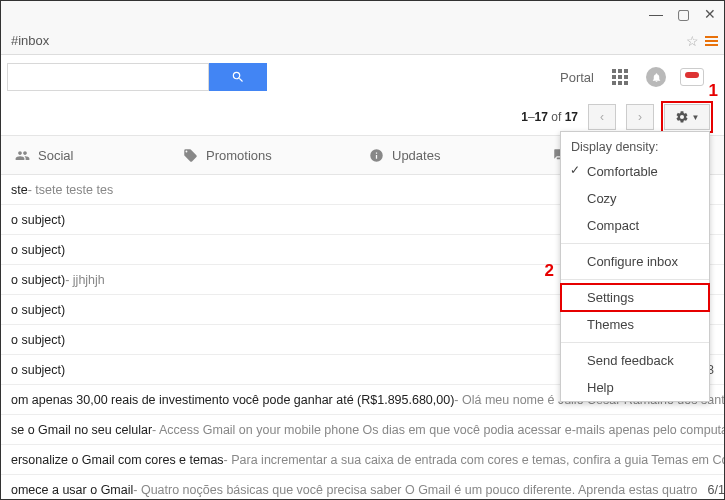 The width and height of the screenshot is (725, 500). I want to click on gear-icon, so click(682, 117).